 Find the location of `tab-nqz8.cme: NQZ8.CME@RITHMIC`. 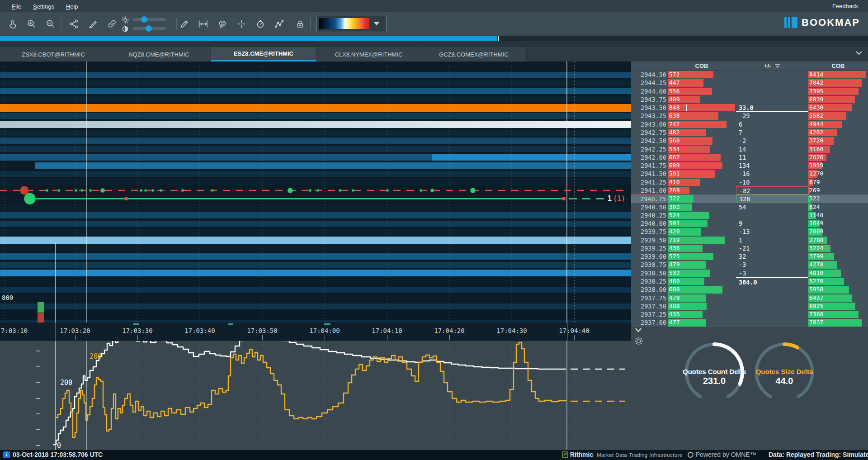

tab-nqz8.cme: NQZ8.CME@RITHMIC is located at coordinates (159, 54).